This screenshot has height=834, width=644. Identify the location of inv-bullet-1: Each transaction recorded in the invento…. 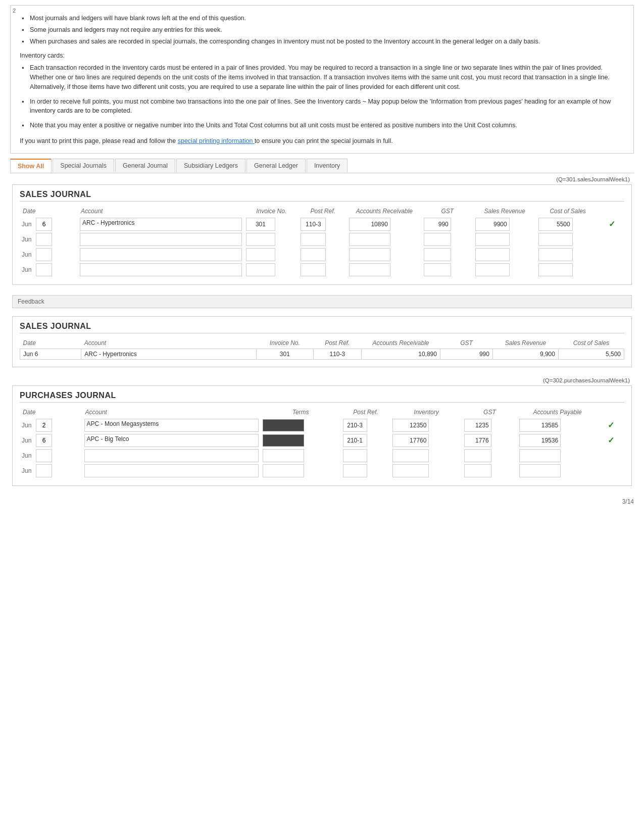
(327, 77).